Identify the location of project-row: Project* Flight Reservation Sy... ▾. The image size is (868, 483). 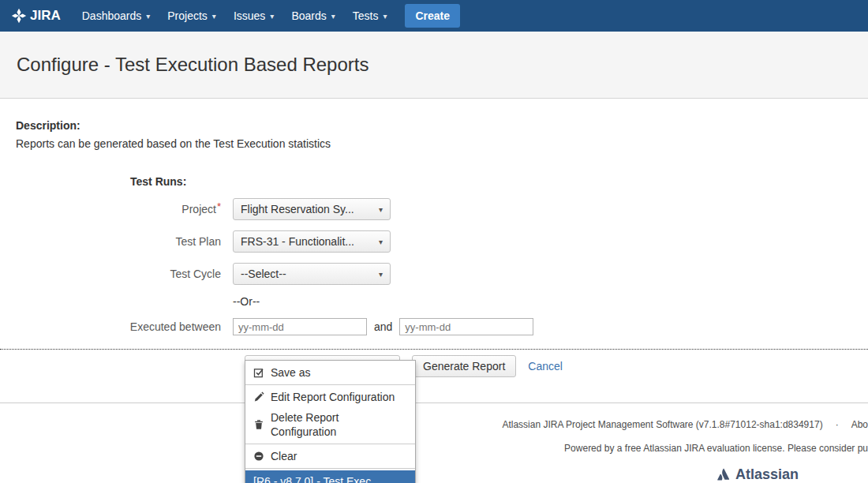
(434, 209).